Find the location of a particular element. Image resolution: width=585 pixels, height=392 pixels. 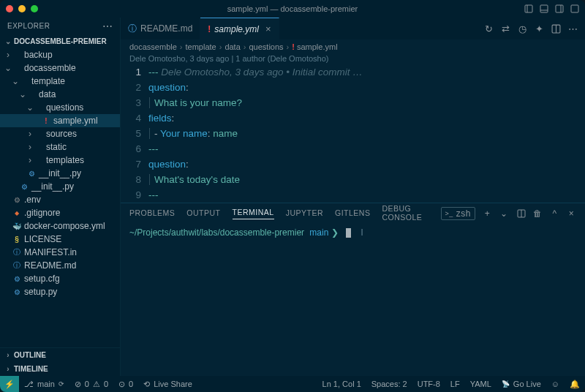

panel-tab-jupyter: JUPYTER is located at coordinates (304, 214).